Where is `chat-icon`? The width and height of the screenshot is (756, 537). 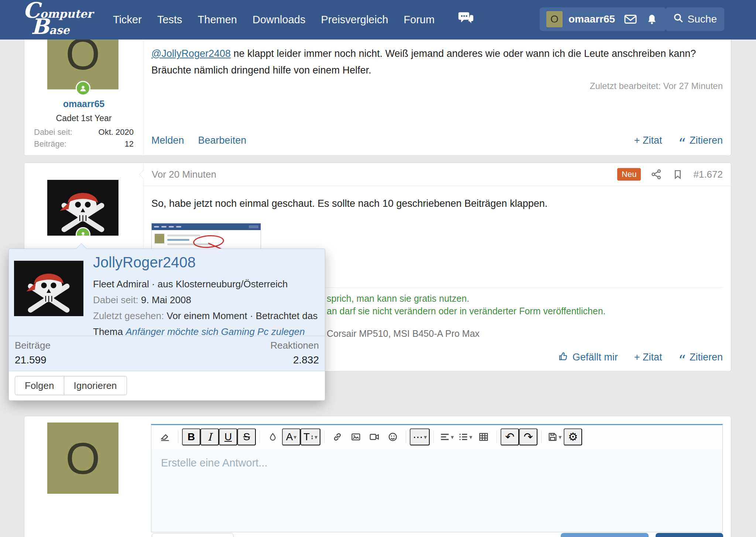
chat-icon is located at coordinates (466, 18).